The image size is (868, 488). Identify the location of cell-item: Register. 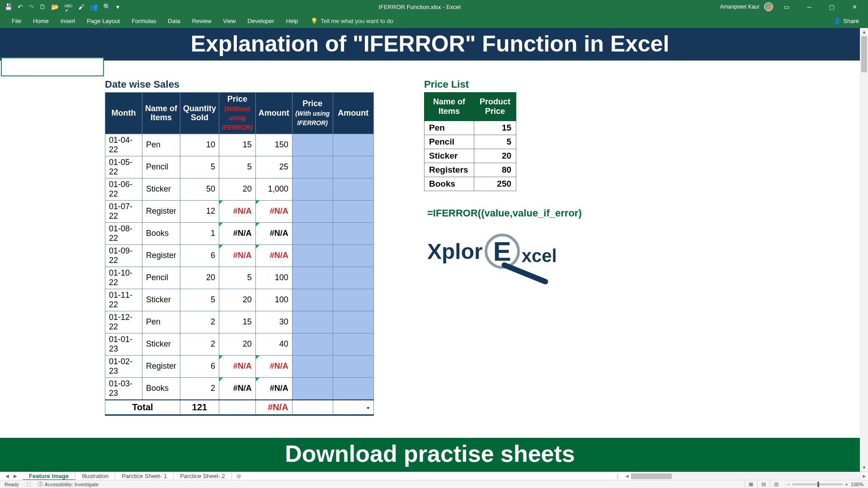
(161, 366).